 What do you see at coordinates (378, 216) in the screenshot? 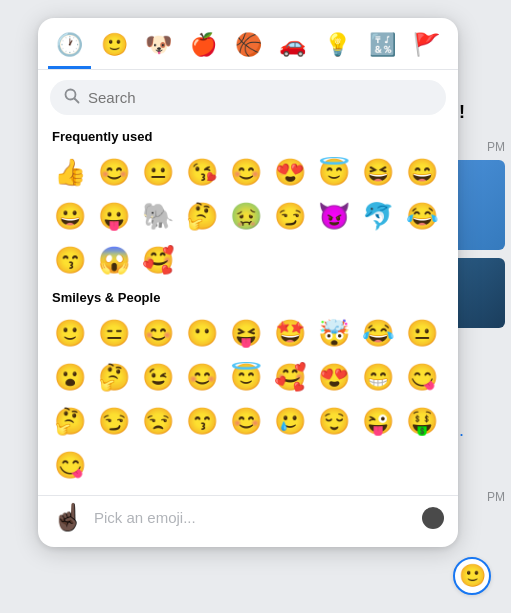
I see `emoji-cell: 🐬` at bounding box center [378, 216].